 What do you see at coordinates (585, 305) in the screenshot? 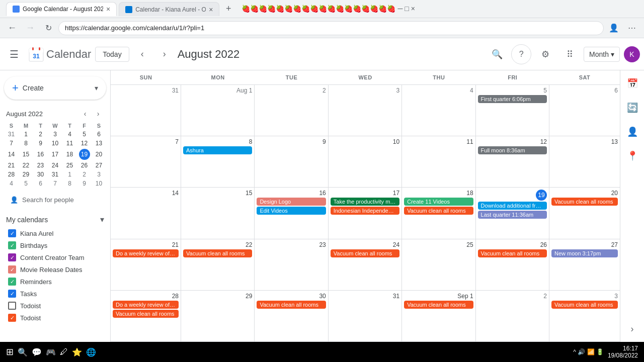
I see `event-4-6-0: Vacuum clean all rooms` at bounding box center [585, 305].